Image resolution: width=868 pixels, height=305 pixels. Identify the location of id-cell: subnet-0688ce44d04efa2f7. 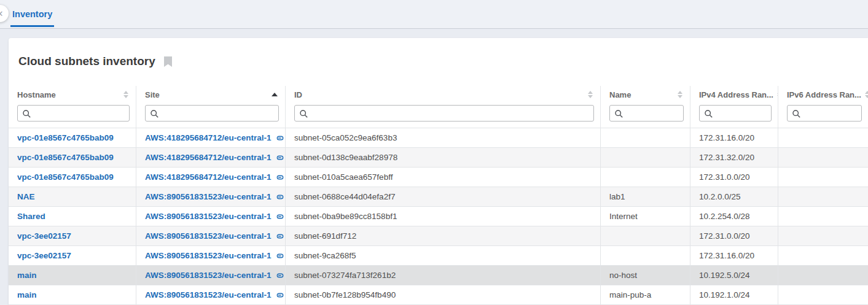
(444, 196).